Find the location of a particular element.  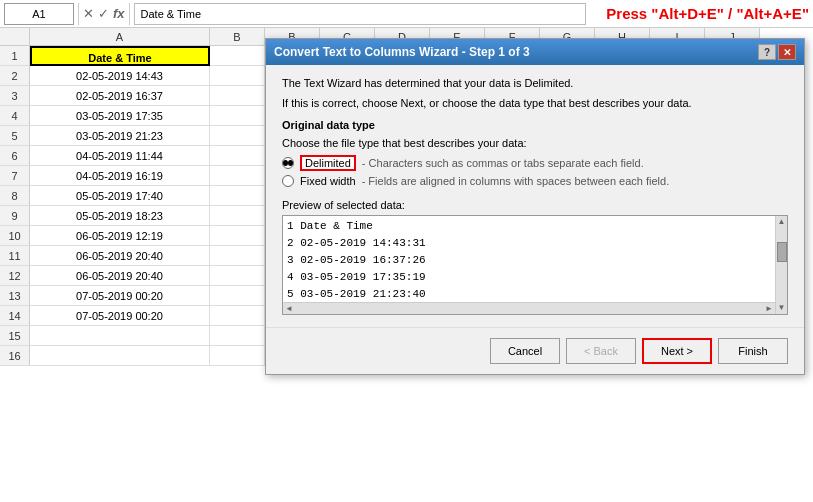

row-number: 7 is located at coordinates (15, 176).